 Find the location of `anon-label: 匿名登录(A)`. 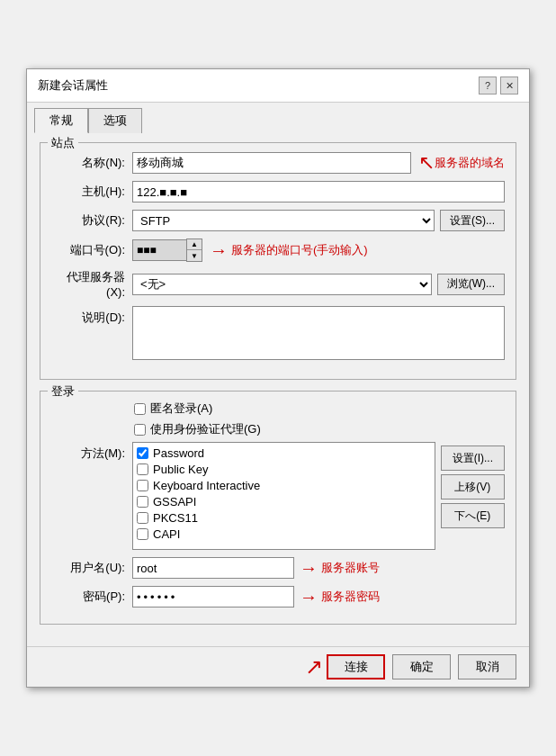

anon-label: 匿名登录(A) is located at coordinates (182, 409).